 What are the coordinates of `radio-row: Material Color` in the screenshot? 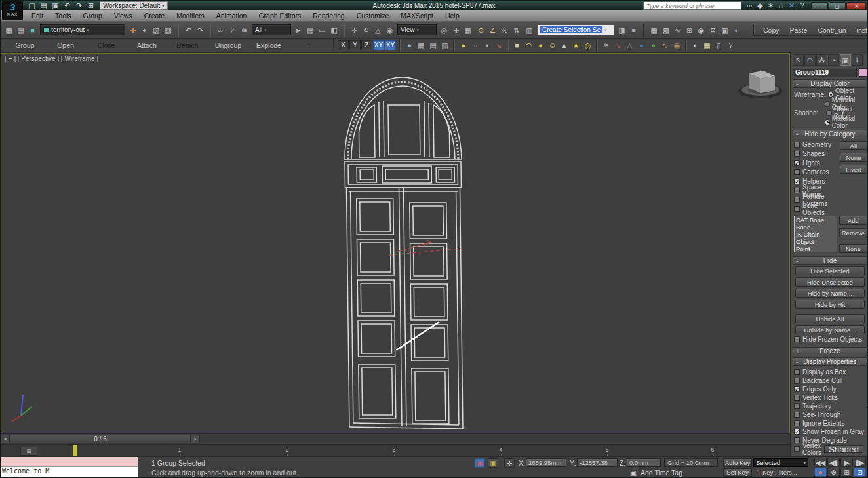 It's located at (831, 122).